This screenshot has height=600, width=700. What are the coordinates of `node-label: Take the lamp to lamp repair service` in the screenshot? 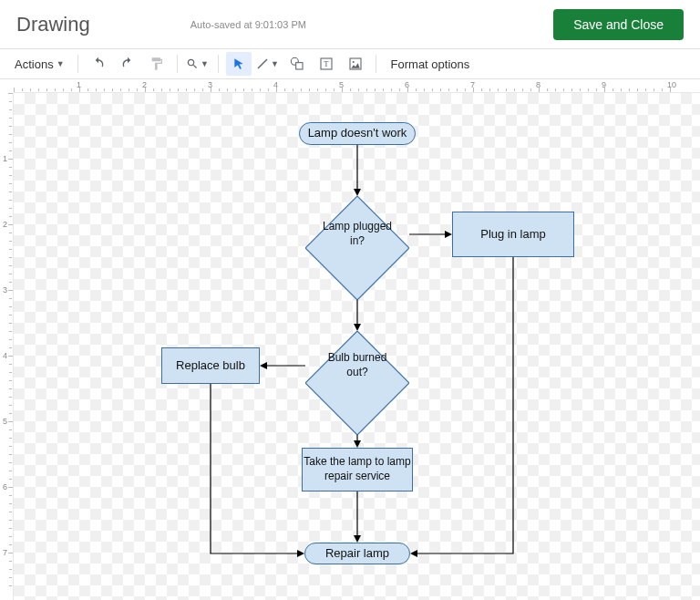 It's located at (357, 469).